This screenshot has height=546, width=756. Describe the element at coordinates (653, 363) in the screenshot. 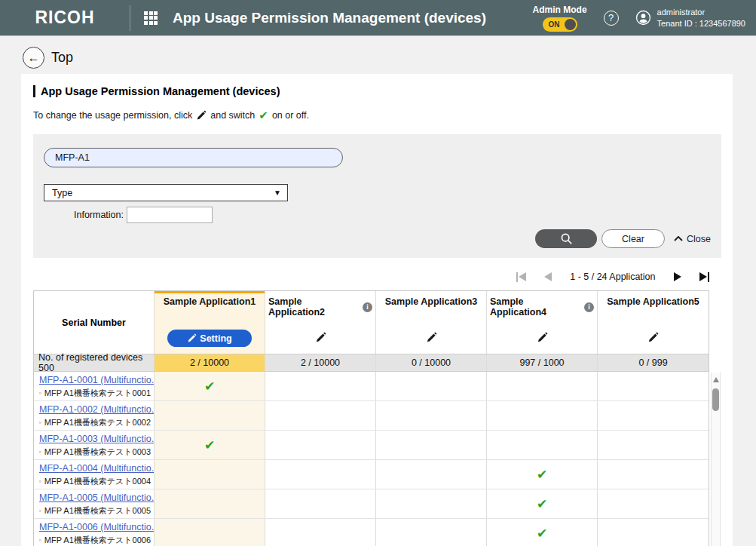

I see `app5-count: 0 / 999` at that location.